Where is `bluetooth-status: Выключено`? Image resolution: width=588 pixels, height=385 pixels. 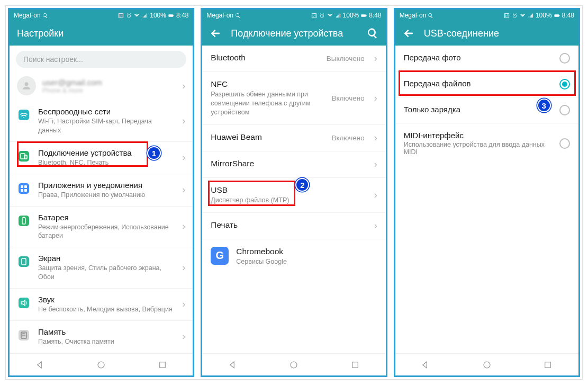
bluetooth-status: Выключено is located at coordinates (346, 58).